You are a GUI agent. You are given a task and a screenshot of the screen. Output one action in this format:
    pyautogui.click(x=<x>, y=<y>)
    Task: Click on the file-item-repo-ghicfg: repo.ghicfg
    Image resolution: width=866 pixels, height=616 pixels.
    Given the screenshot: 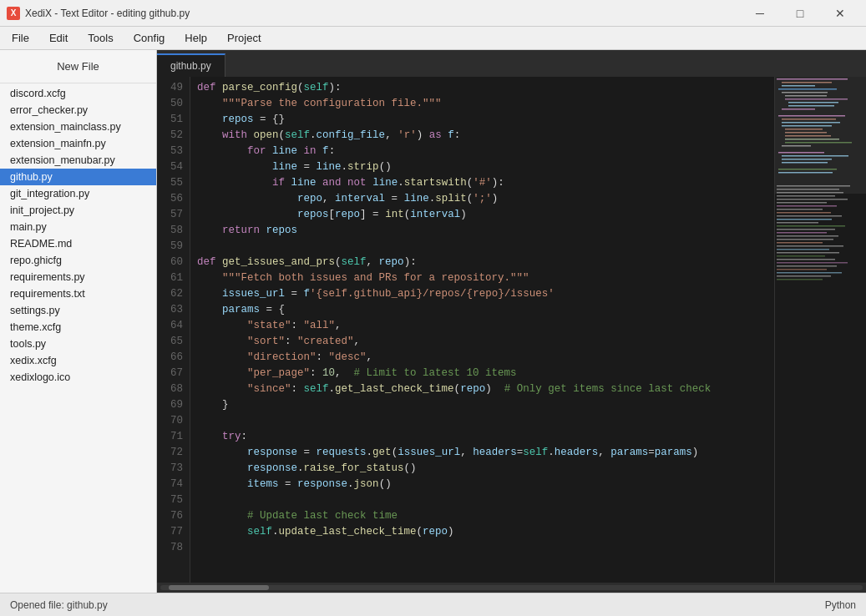 What is the action you would take?
    pyautogui.click(x=78, y=260)
    